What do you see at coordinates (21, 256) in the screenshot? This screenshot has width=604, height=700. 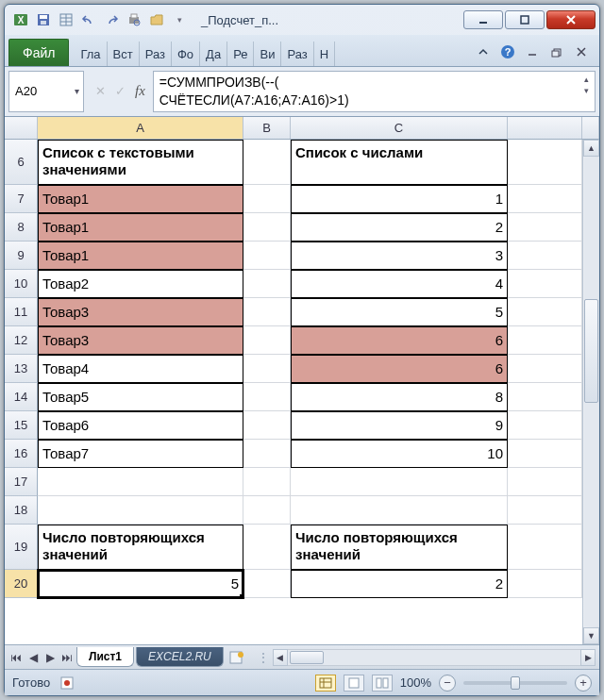 I see `row-header: 9` at bounding box center [21, 256].